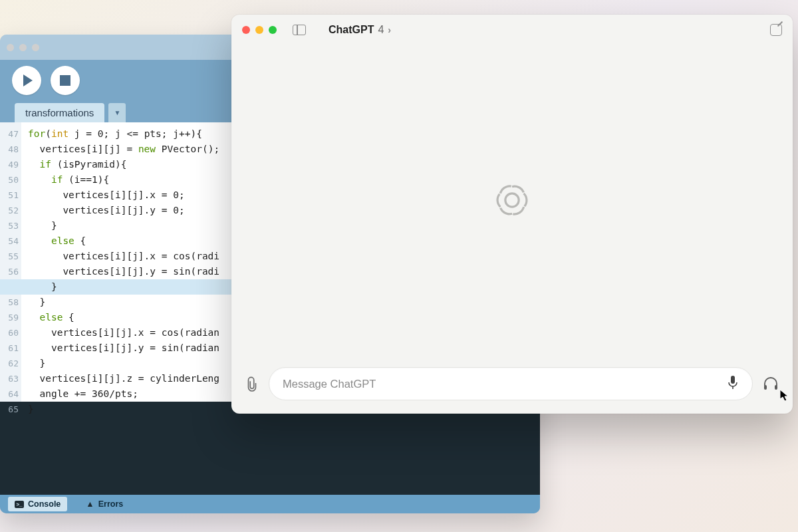  Describe the element at coordinates (37, 504) in the screenshot. I see `console-tab: >_ Console` at that location.